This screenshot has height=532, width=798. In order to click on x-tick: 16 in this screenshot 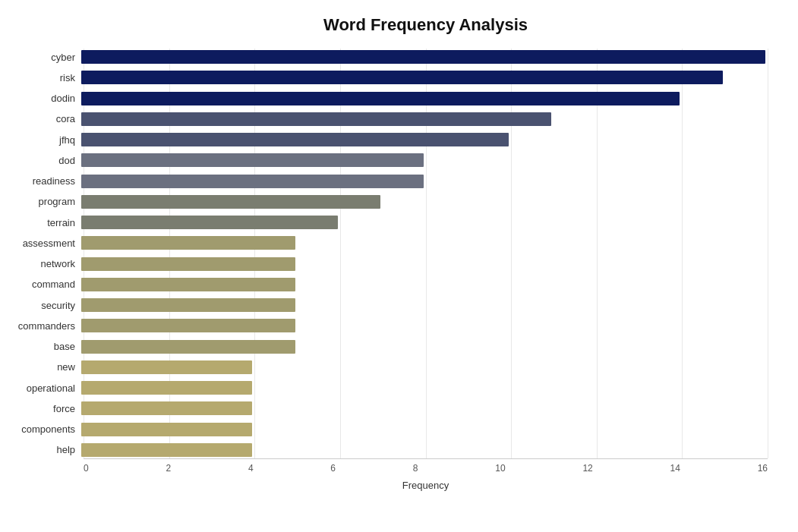, I will do `click(762, 468)`.